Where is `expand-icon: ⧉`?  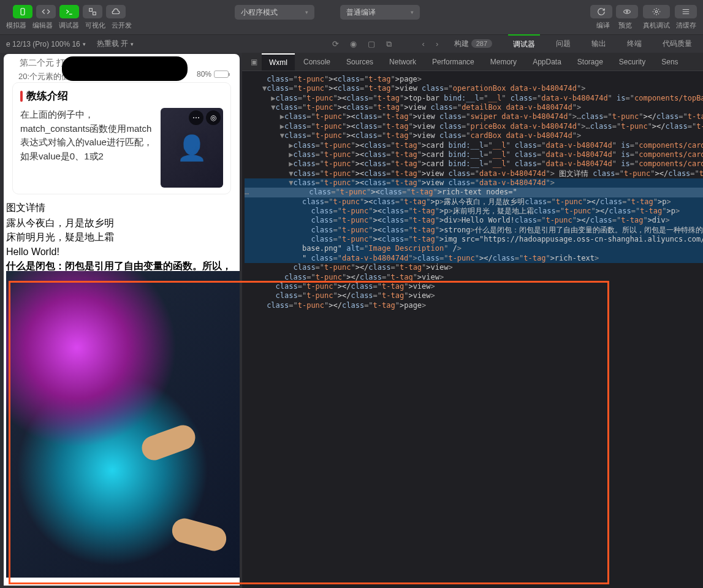
expand-icon: ⧉ is located at coordinates (389, 44).